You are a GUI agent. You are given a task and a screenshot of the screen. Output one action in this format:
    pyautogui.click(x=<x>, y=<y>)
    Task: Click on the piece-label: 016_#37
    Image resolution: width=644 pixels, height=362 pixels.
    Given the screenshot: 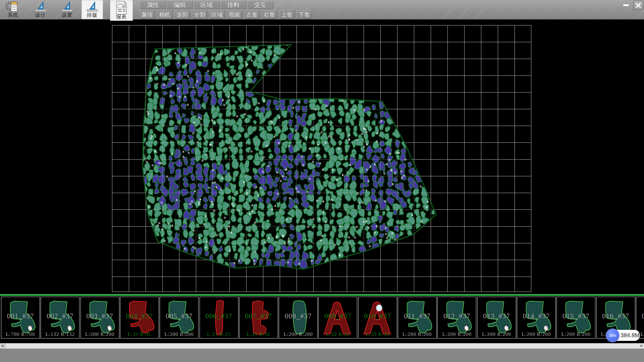 What is the action you would take?
    pyautogui.click(x=616, y=316)
    